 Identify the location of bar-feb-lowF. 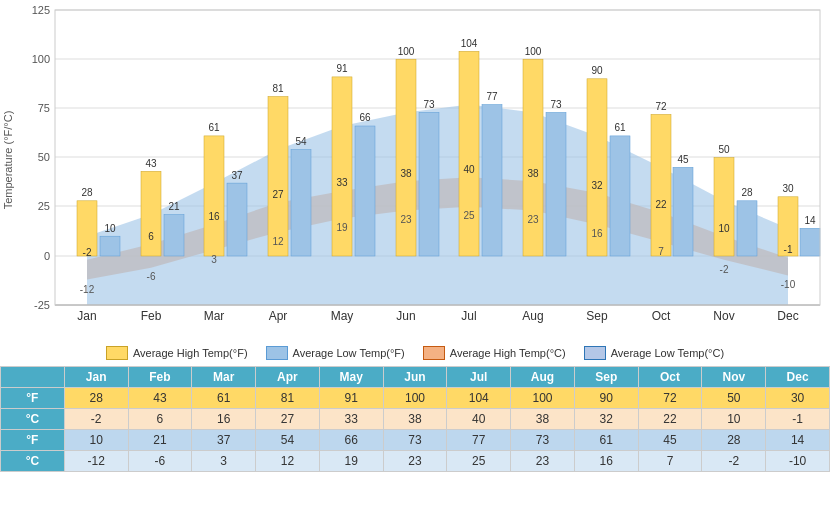
(174, 236).